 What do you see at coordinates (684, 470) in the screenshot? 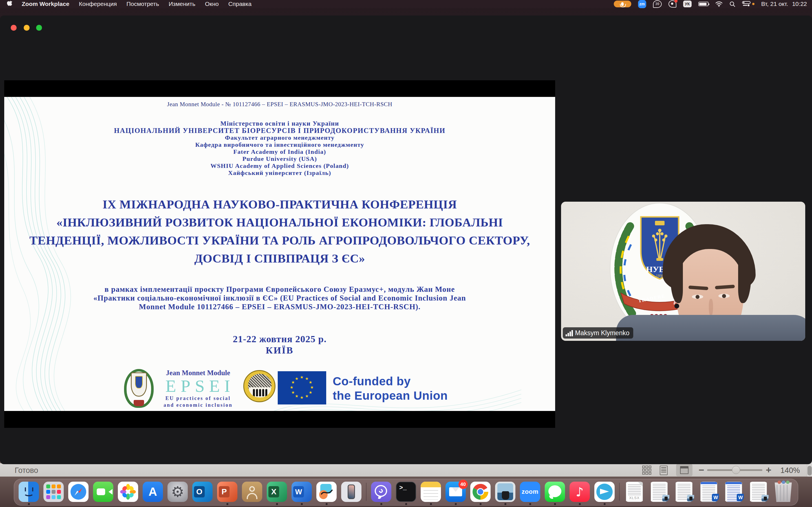
I see `slideshow-view-button` at bounding box center [684, 470].